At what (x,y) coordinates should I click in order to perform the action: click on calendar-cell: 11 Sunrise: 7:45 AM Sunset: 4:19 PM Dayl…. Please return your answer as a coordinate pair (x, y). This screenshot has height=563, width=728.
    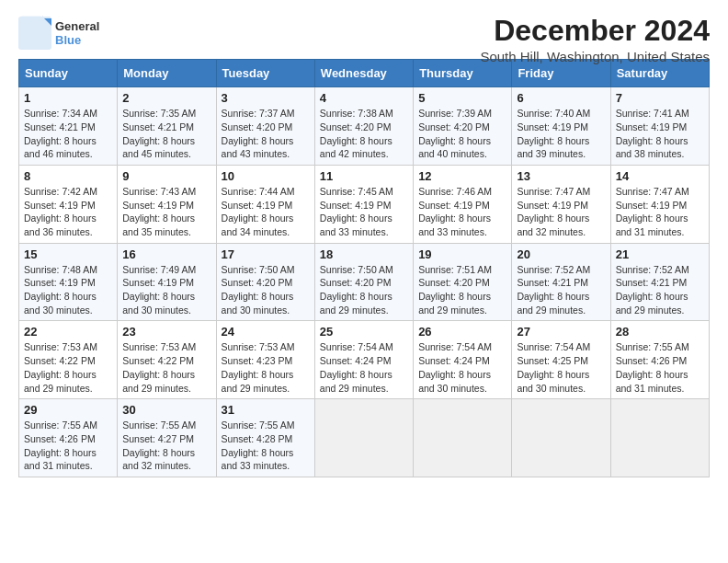
    Looking at the image, I should click on (364, 204).